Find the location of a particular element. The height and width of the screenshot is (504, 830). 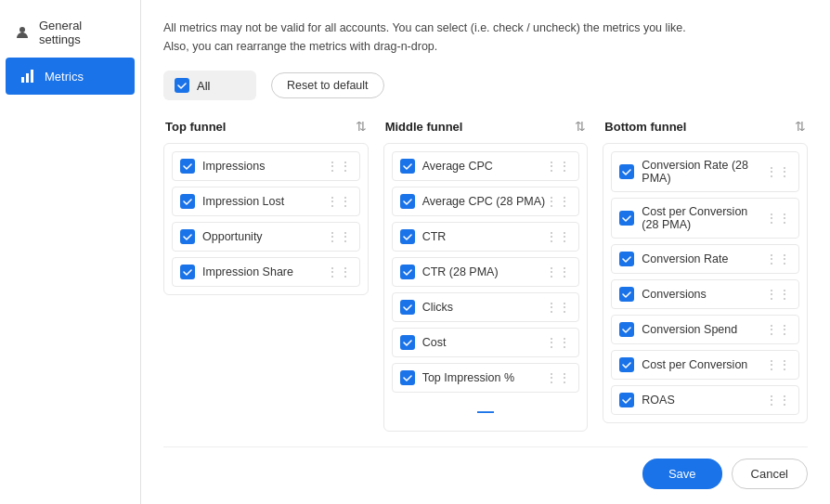

metric-item: CTR⋮⋮ is located at coordinates (486, 237).